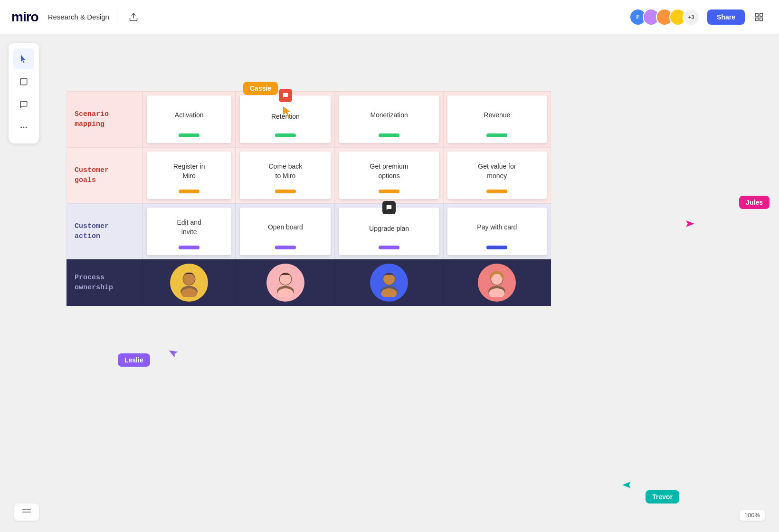 This screenshot has height=532, width=779. I want to click on row-label-customer-action: Customeraction, so click(104, 231).